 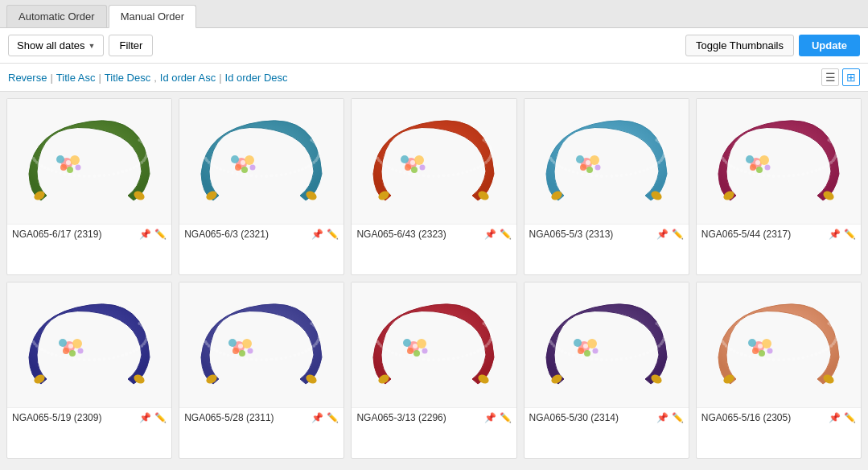 I want to click on tabs-bar: Automatic Order Manual Order, so click(x=434, y=14).